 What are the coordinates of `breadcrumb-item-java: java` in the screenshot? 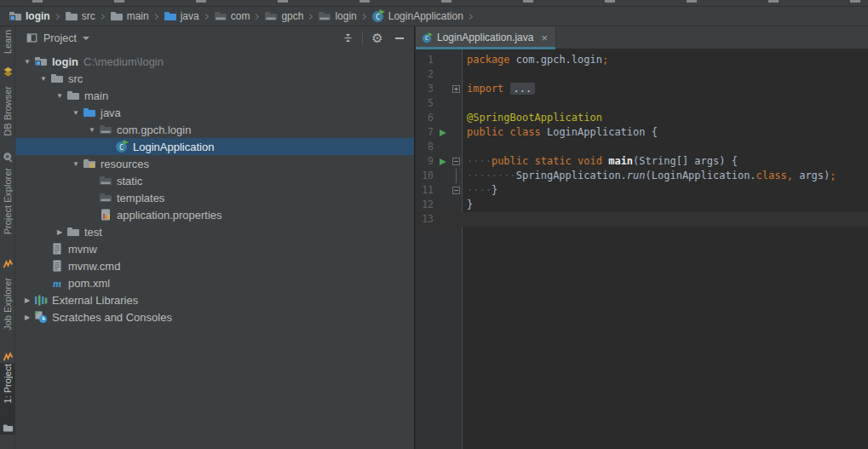 It's located at (181, 16).